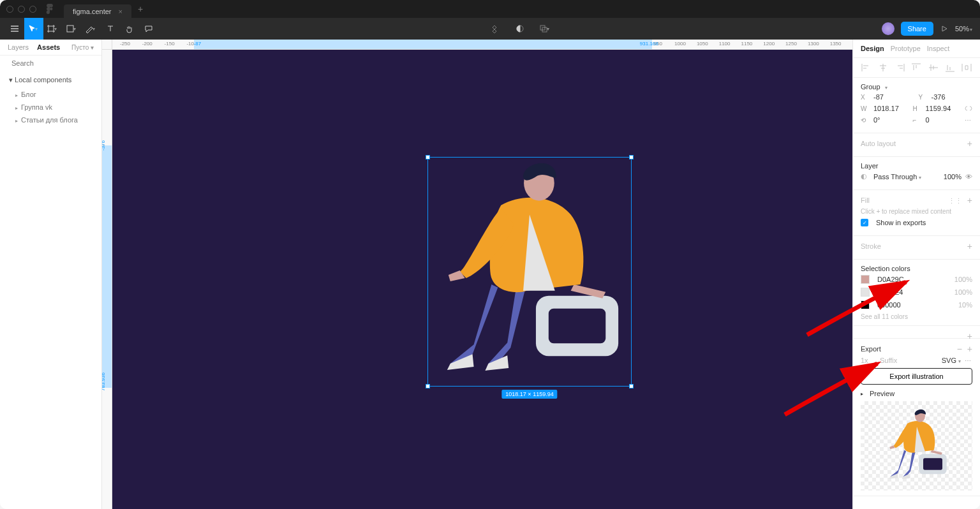 This screenshot has width=980, height=509. What do you see at coordinates (865, 108) in the screenshot?
I see `w-label: W` at bounding box center [865, 108].